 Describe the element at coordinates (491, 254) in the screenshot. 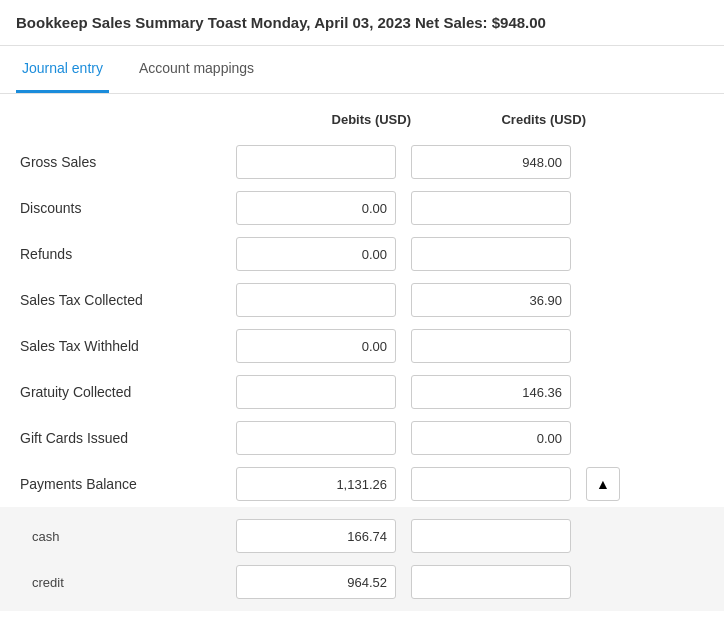

I see `refunds-credit-input` at that location.